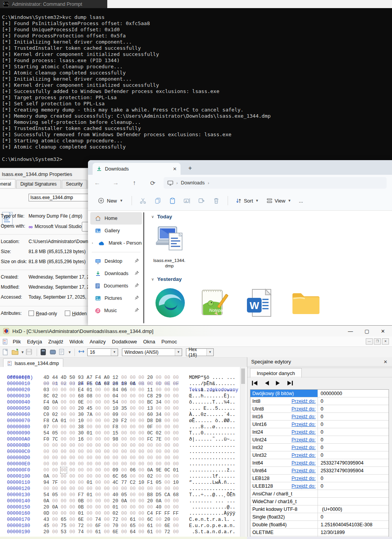  What do you see at coordinates (81, 390) in the screenshot?
I see `hex-byte: E4` at bounding box center [81, 390].